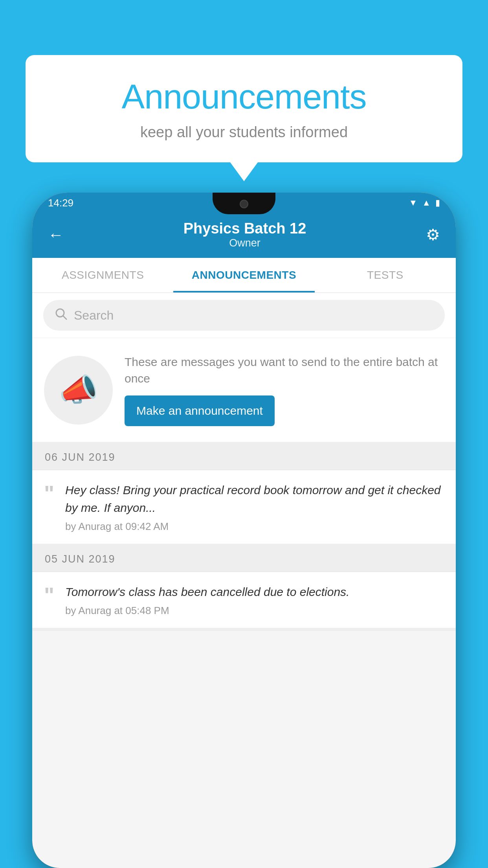 This screenshot has width=488, height=868. Describe the element at coordinates (413, 203) in the screenshot. I see `wifi-icon: ▼` at that location.